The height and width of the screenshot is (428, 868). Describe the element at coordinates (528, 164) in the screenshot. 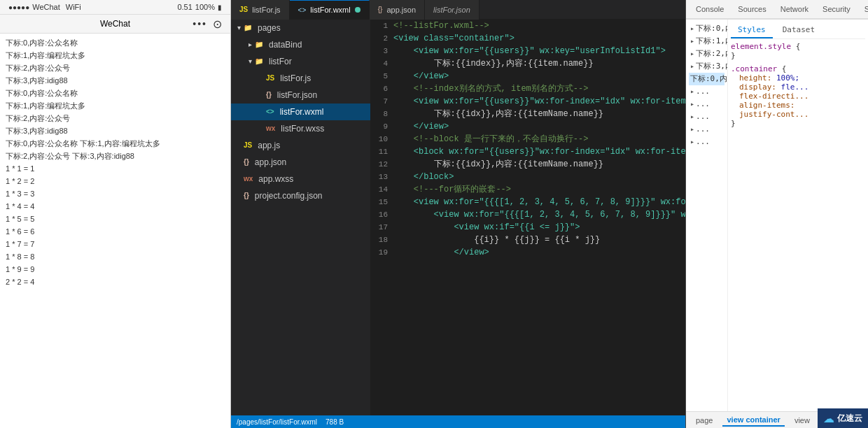

I see `code-line: 12 下标:{{idx}},内容:{{itemName.name}}` at that location.